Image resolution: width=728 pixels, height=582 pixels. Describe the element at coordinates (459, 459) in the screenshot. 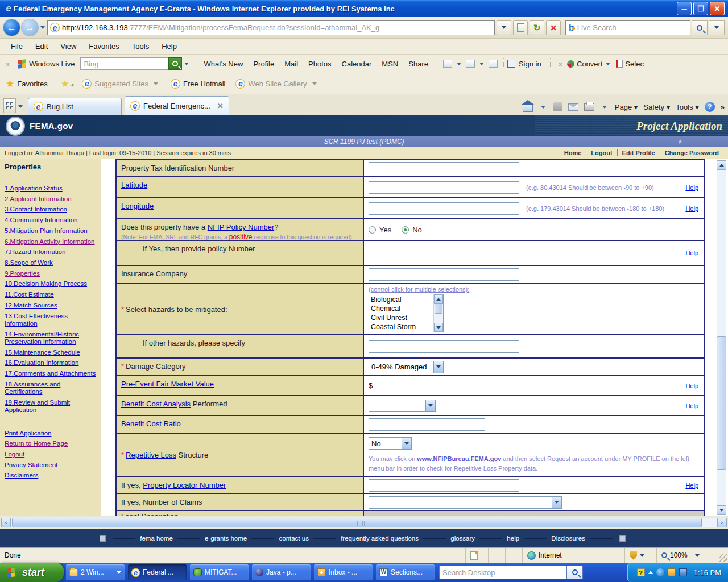

I see `nfip-bureau-link: www.NFIPBureau.FEMA.gov` at that location.